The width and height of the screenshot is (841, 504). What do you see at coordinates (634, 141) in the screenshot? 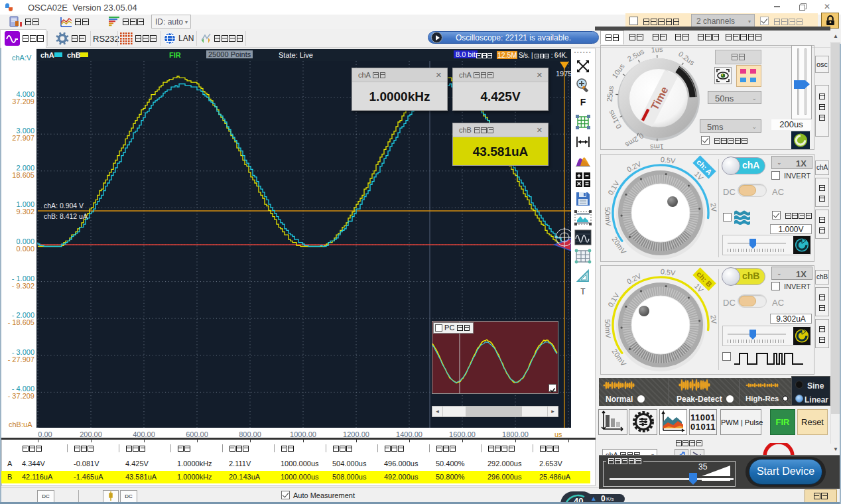
I see `svg-text: 0.2ms` at bounding box center [634, 141].